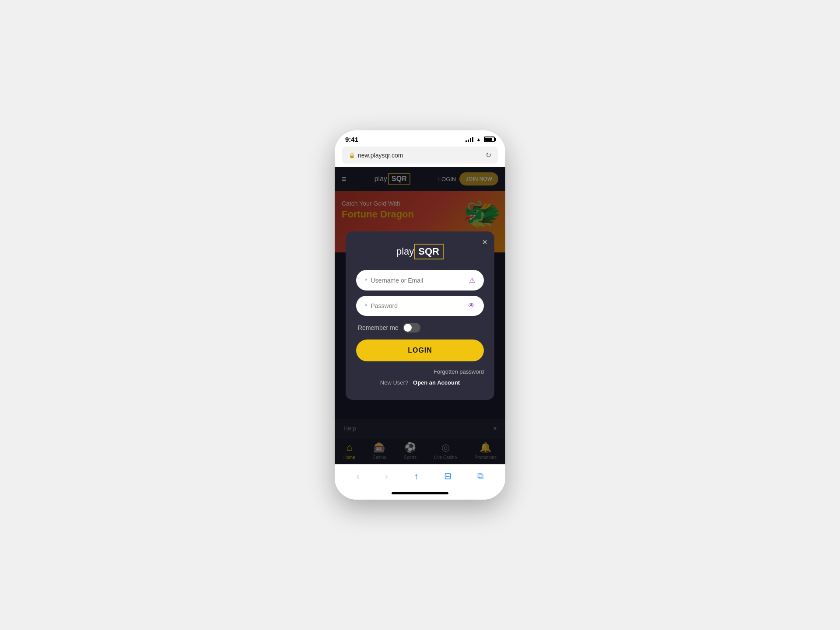 This screenshot has height=630, width=840. What do you see at coordinates (479, 140) in the screenshot?
I see `wifi-icon: ▲` at bounding box center [479, 140].